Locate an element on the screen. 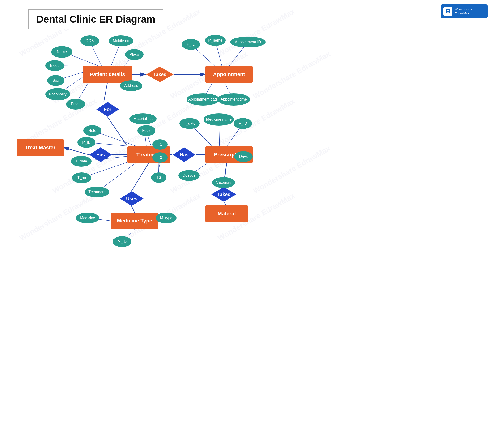  logo-text: Wondershare EdrawMax is located at coordinates (464, 11).